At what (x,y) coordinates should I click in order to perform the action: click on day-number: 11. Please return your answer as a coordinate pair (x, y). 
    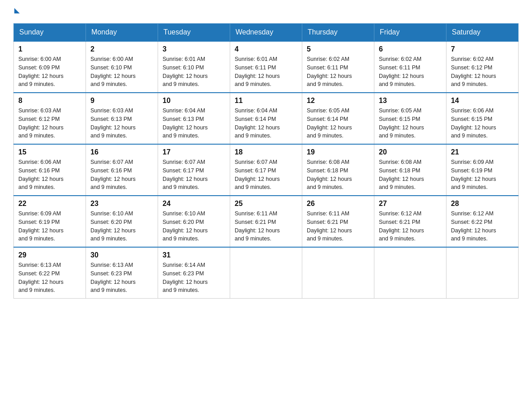
    Looking at the image, I should click on (266, 101).